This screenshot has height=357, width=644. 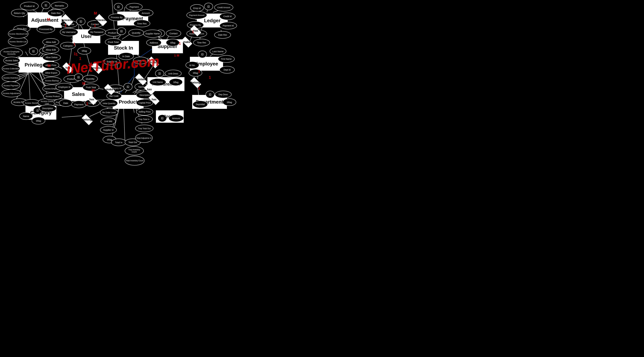 I want to click on attr-led-creditamount: Credit Amount, so click(x=224, y=8).